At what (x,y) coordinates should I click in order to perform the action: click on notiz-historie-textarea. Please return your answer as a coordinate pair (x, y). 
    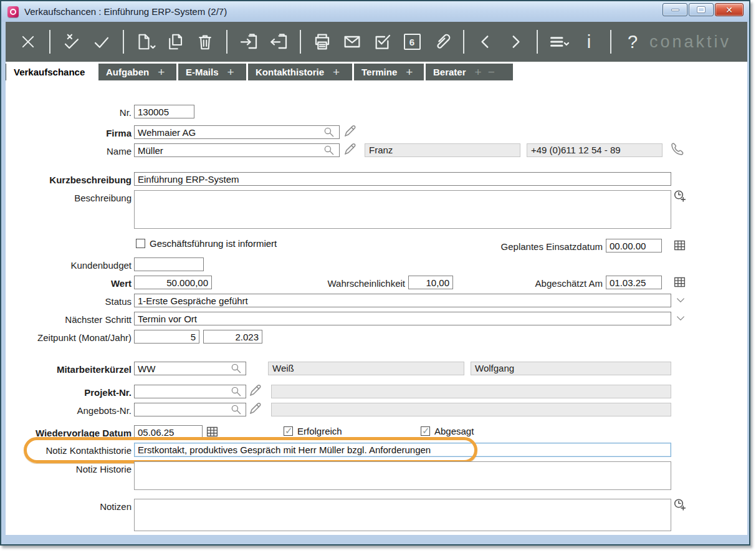
    Looking at the image, I should click on (403, 476).